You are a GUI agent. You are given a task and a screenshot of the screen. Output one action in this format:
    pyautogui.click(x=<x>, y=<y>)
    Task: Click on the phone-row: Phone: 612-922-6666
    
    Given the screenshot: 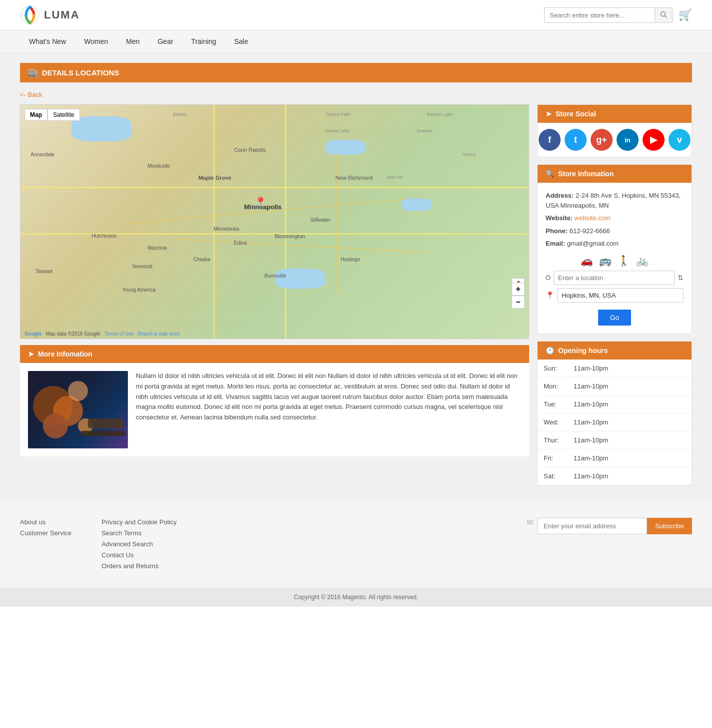 What is the action you would take?
    pyautogui.click(x=615, y=231)
    